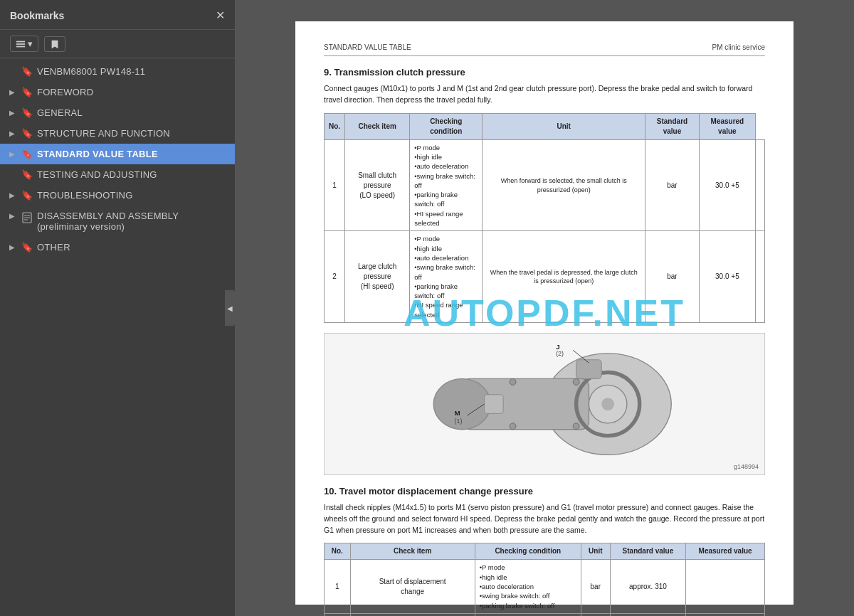 The width and height of the screenshot is (854, 616). Describe the element at coordinates (558, 347) in the screenshot. I see `svg-text: J` at that location.